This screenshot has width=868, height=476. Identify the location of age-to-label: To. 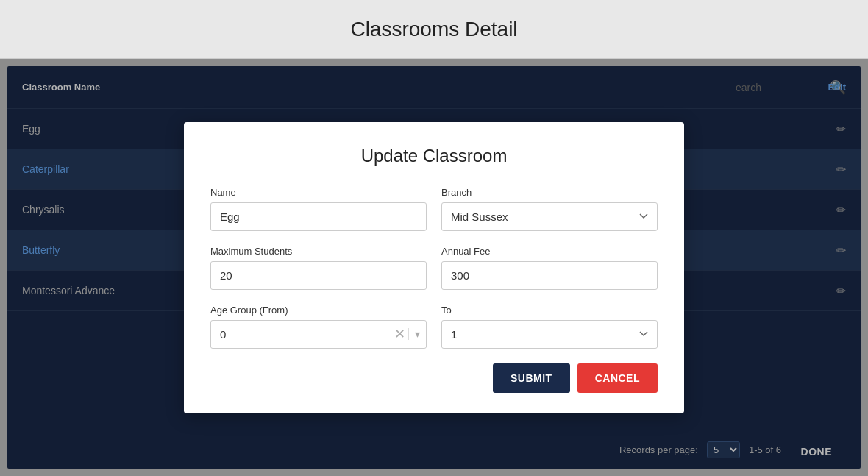
(549, 310).